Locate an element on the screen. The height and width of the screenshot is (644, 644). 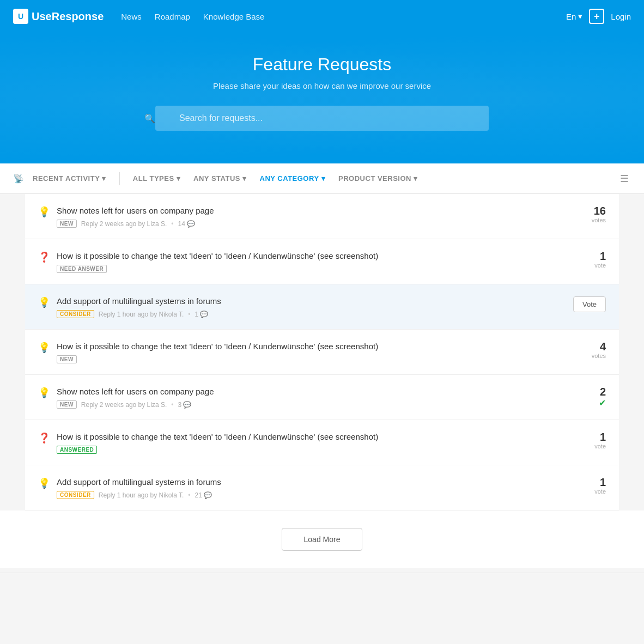
filter-any-category: ANY CATEGORY ▾ is located at coordinates (293, 179).